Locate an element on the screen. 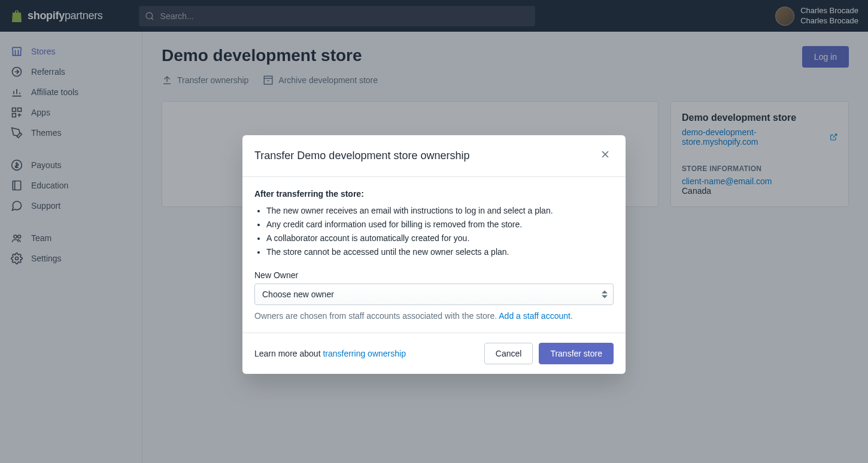 The image size is (868, 463). new-owner-select: Choose new owner is located at coordinates (434, 294).